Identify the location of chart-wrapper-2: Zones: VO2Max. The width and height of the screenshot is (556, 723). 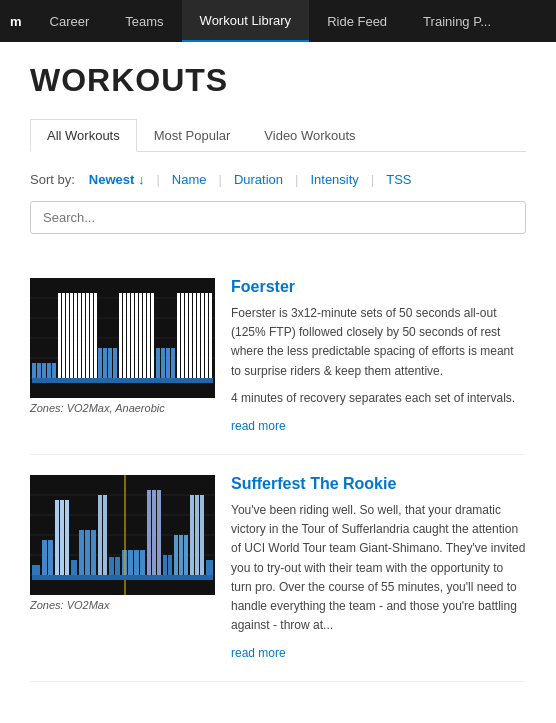
(122, 568).